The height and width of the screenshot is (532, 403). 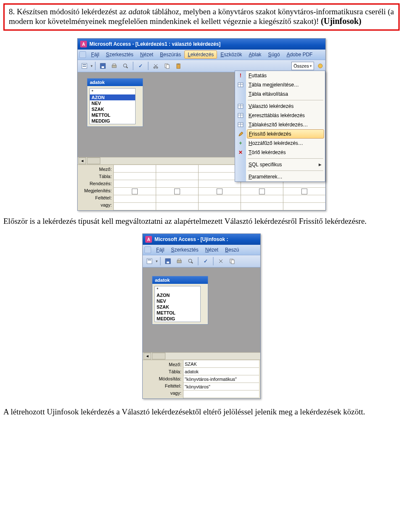 I want to click on paste-button, so click(x=178, y=66).